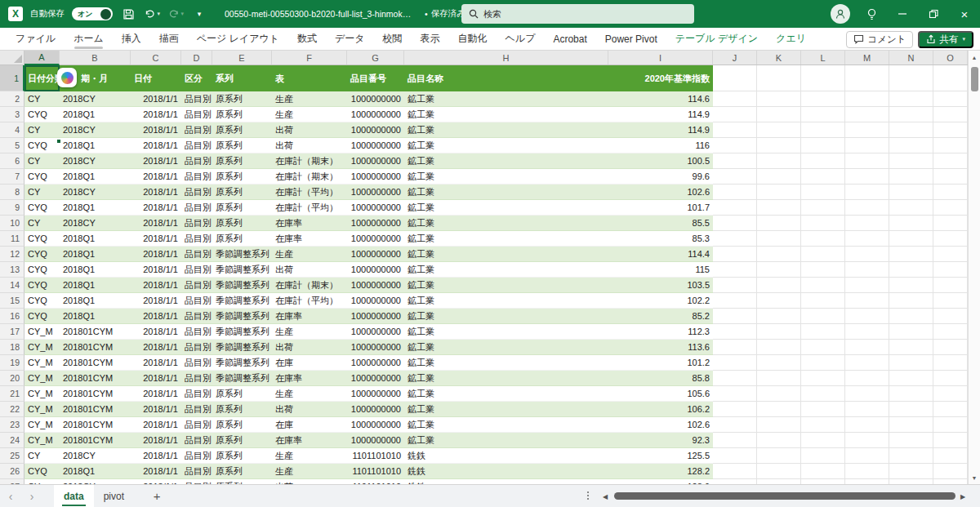 The width and height of the screenshot is (980, 507). What do you see at coordinates (42, 58) in the screenshot?
I see `column-header-A: A` at bounding box center [42, 58].